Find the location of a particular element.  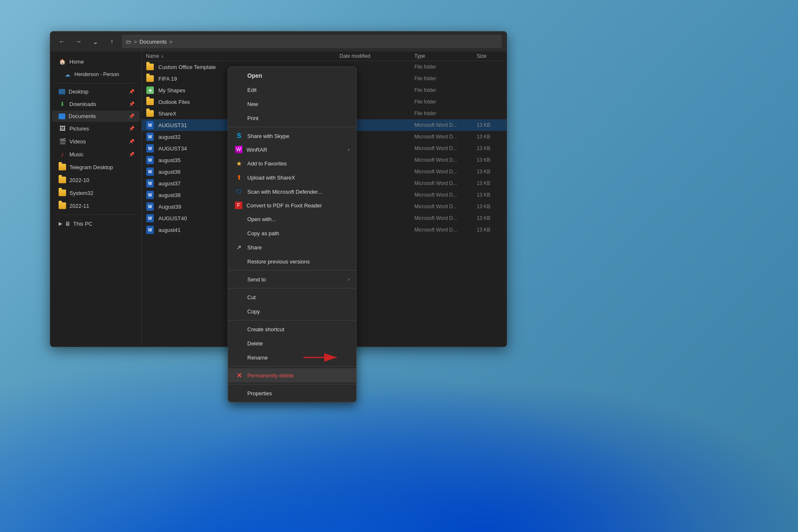

sidebar-item-2022-11: 2022-11 is located at coordinates (96, 206).